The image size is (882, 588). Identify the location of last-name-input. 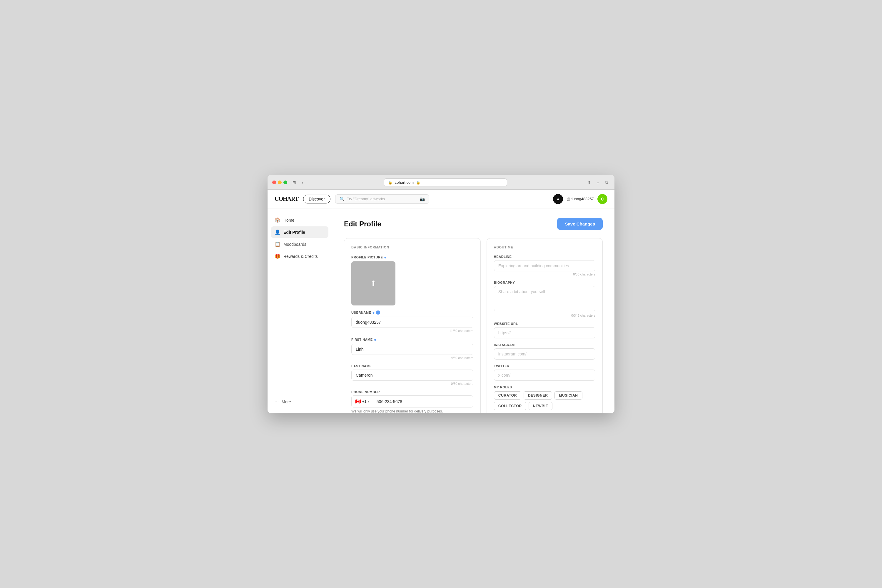
(412, 375).